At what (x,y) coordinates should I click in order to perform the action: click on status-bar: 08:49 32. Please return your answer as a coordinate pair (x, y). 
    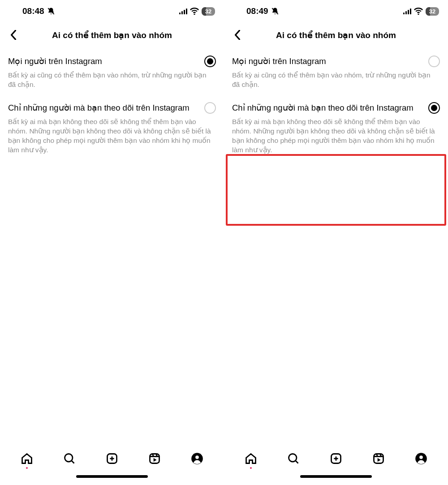
    Looking at the image, I should click on (336, 11).